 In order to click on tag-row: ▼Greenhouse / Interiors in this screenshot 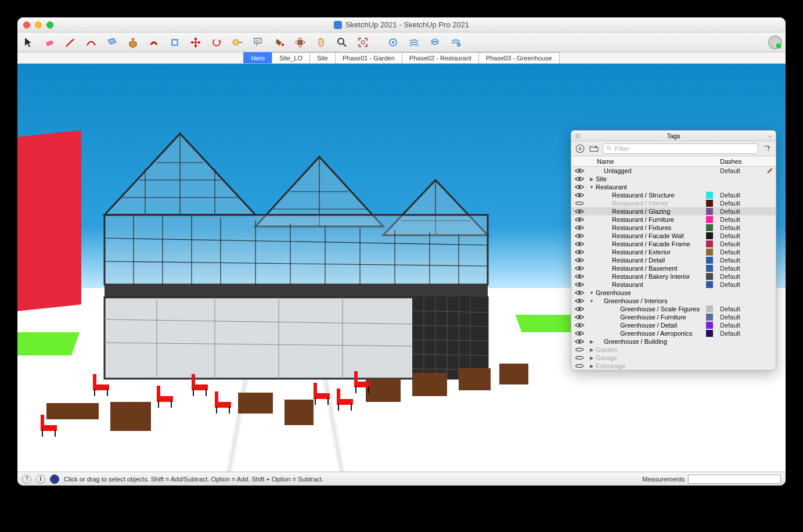, I will do `click(674, 301)`.